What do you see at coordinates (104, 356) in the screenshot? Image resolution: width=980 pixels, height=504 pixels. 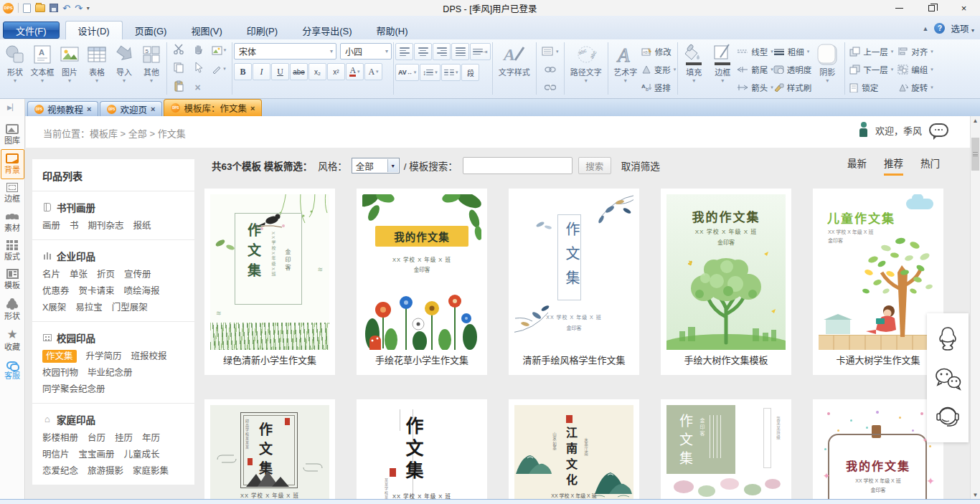 I see `catalog-link: 升学简历` at bounding box center [104, 356].